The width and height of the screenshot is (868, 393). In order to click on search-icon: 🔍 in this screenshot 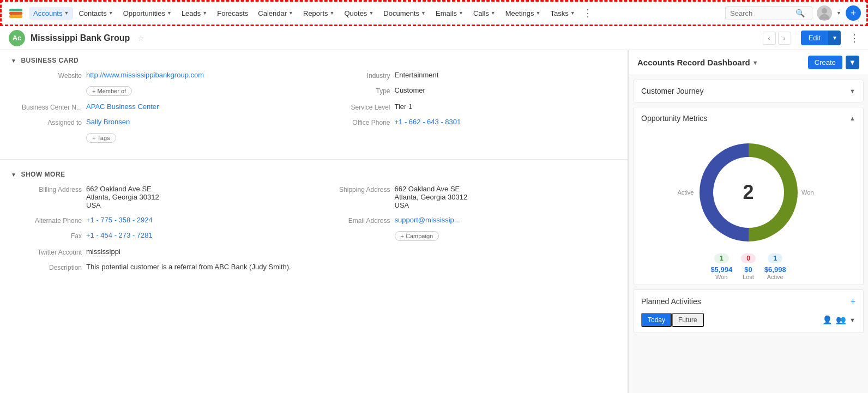, I will do `click(800, 13)`.